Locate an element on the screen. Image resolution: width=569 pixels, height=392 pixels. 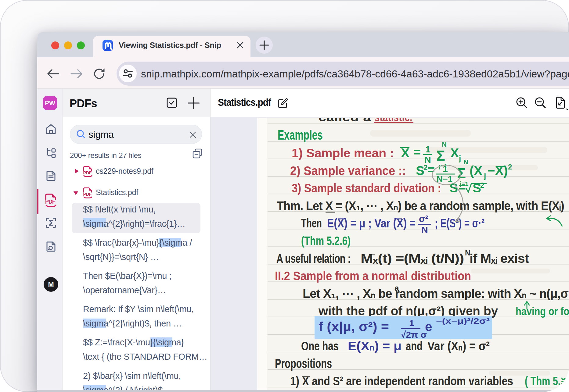
svg-text: σ² is located at coordinates (423, 219).